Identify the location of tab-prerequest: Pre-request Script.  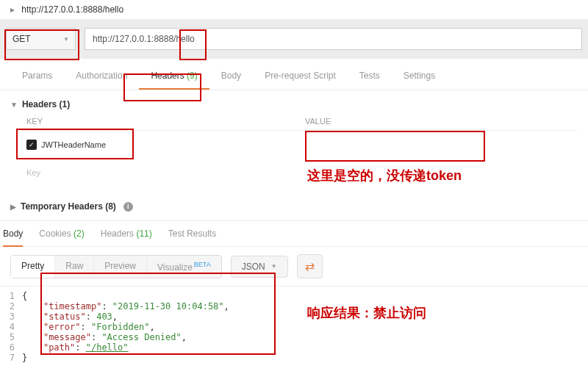
(300, 77).